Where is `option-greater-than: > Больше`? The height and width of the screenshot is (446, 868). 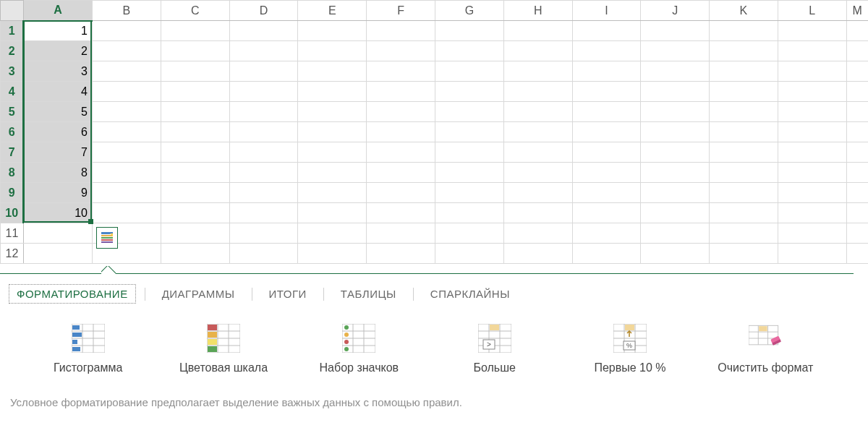
option-greater-than: > Больше is located at coordinates (495, 349).